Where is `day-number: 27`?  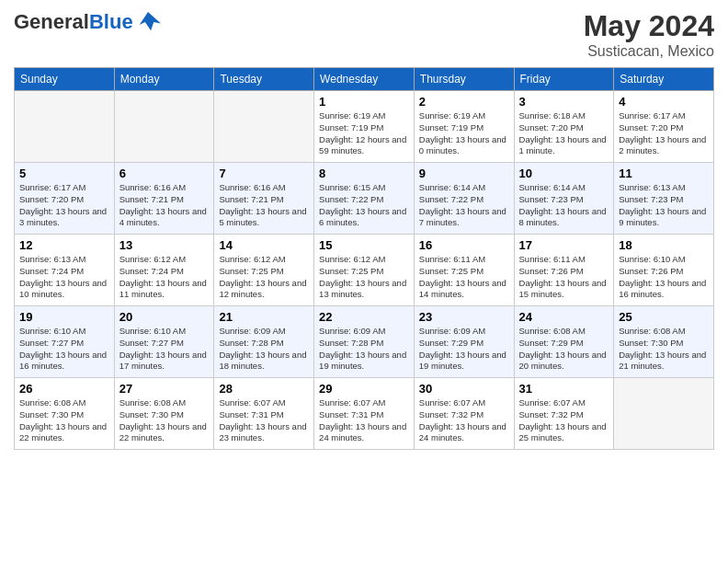 day-number: 27 is located at coordinates (165, 388).